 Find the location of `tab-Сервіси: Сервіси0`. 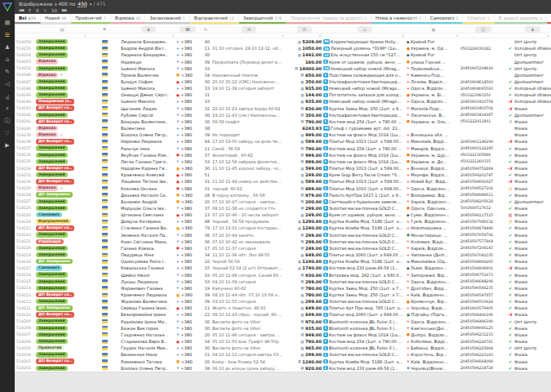

tab-Сервіси: Сервіси0 is located at coordinates (478, 19).